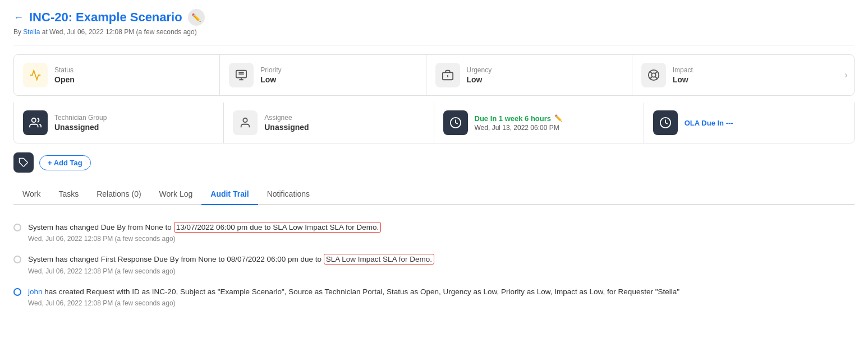 The height and width of the screenshot is (348, 868). I want to click on due-in-date: Wed, Jul 13, 2022 06:00 PM, so click(519, 128).